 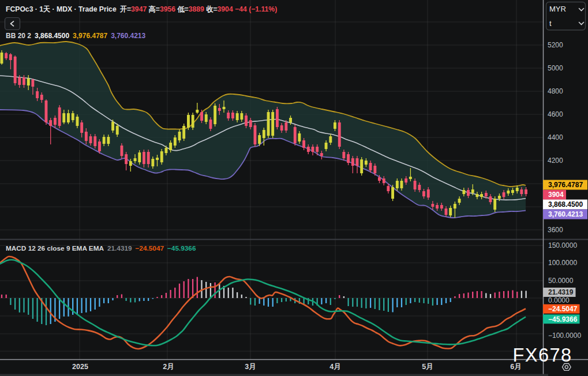 What do you see at coordinates (76, 36) in the screenshot?
I see `svg-text:BB 20 2 3,868.4500 3,976.4787: BB 20 2 3,868.4500 3,976.4787 3,760.4213` at bounding box center [76, 36].